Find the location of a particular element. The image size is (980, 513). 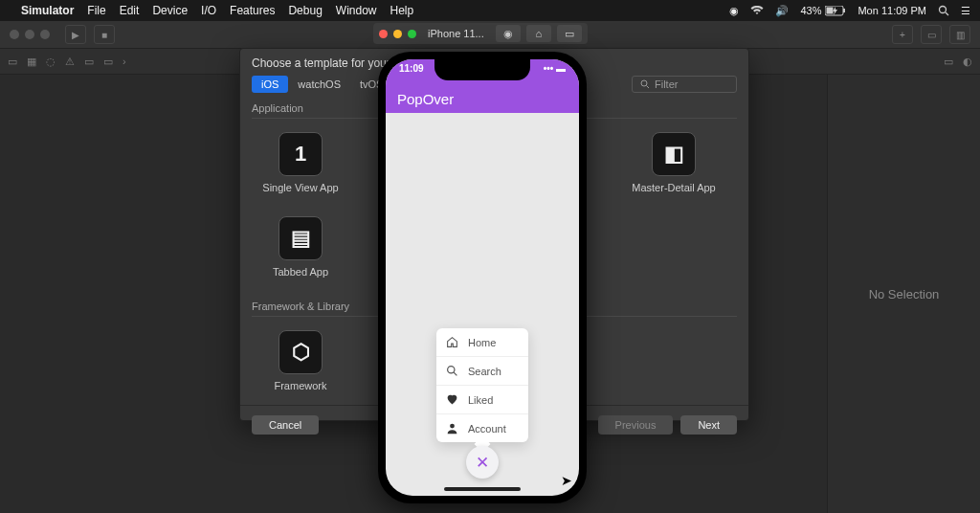

popover-item-liked: Liked is located at coordinates (482, 400).